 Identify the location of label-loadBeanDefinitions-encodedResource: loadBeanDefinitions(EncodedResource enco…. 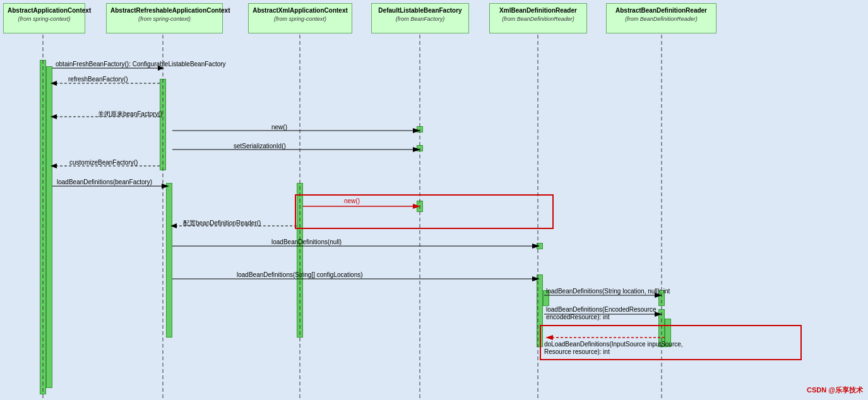
(609, 314).